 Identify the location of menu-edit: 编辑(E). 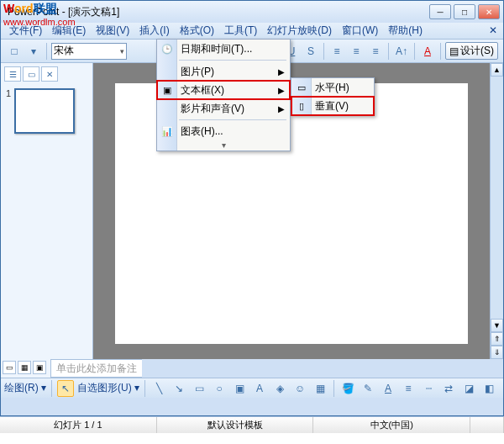
(69, 30).